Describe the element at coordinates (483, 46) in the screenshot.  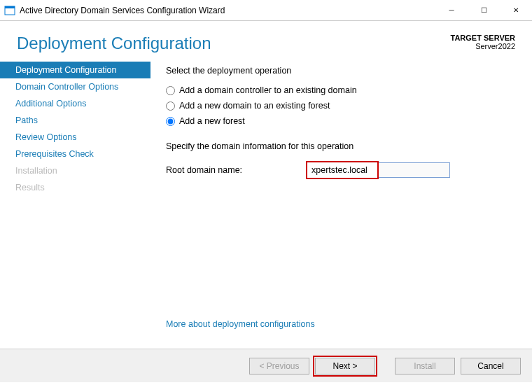
I see `target-server-name: Server2022` at that location.